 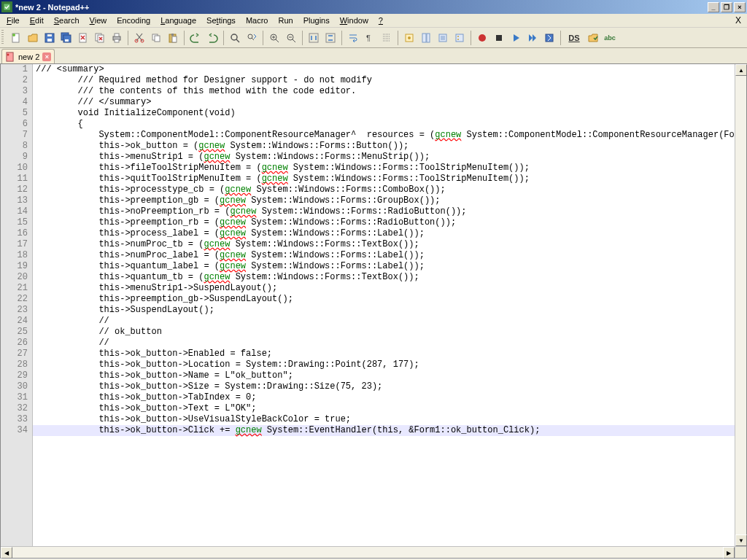 What do you see at coordinates (482, 38) in the screenshot?
I see `record-macro-icon` at bounding box center [482, 38].